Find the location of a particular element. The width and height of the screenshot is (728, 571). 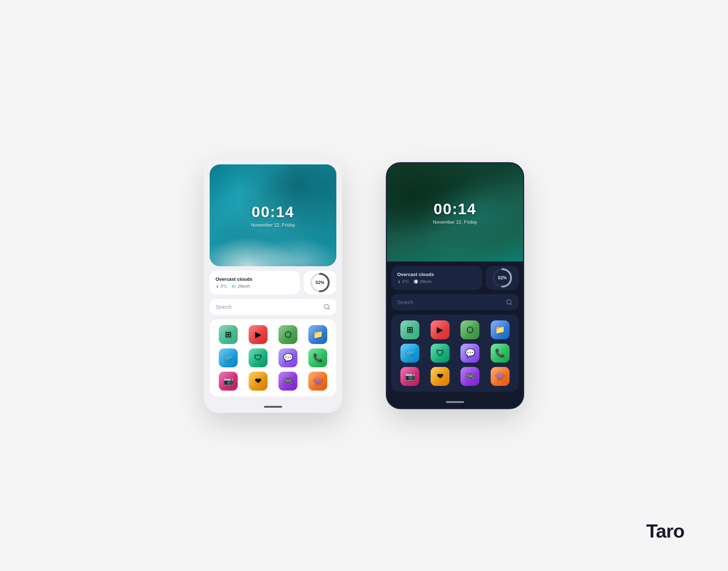

humidity-card-dark: 52% is located at coordinates (502, 278).